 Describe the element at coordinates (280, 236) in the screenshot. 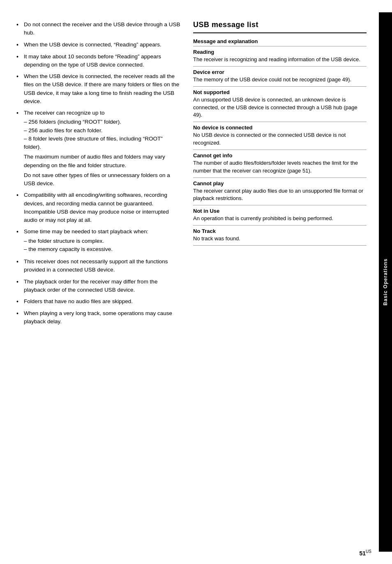

I see `msg-entry: No TrackNo track was found.` at that location.